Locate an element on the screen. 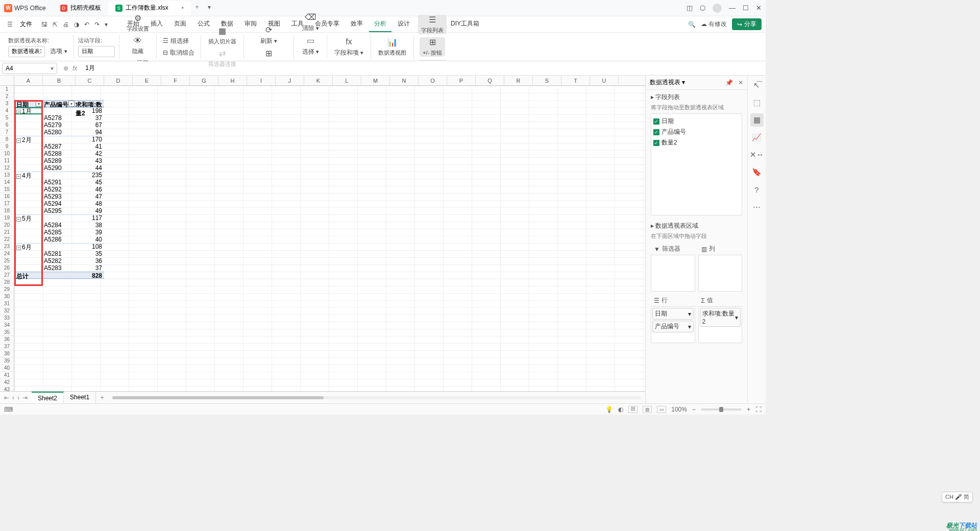 Image resolution: width=980 pixels, height=531 pixels. filter-area is located at coordinates (673, 273).